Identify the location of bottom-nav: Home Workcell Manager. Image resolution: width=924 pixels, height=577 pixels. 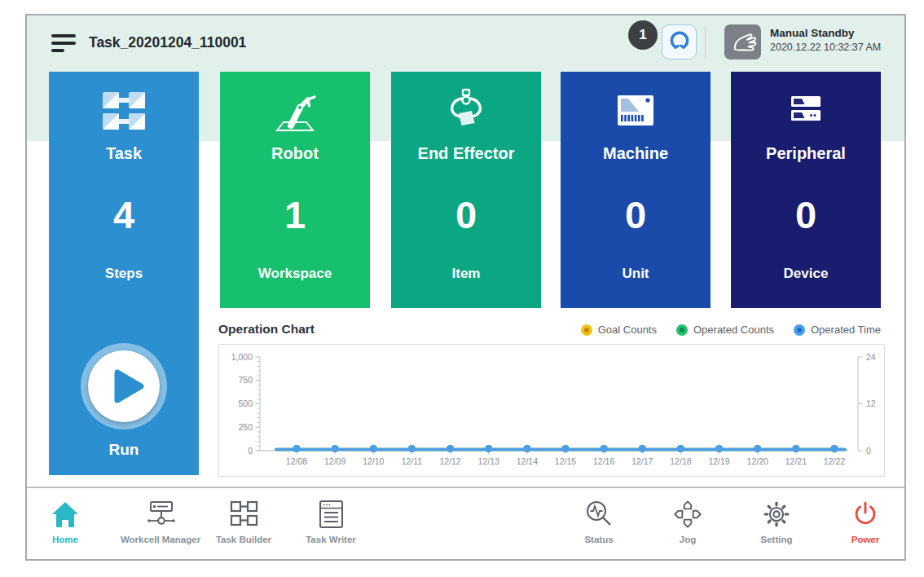
(466, 523).